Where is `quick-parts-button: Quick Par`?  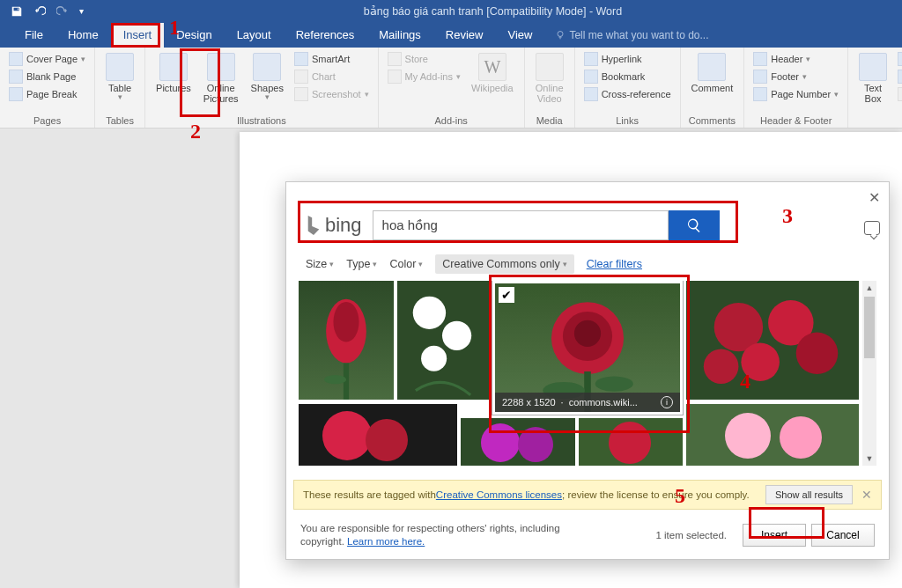 quick-parts-button: Quick Par is located at coordinates (898, 59).